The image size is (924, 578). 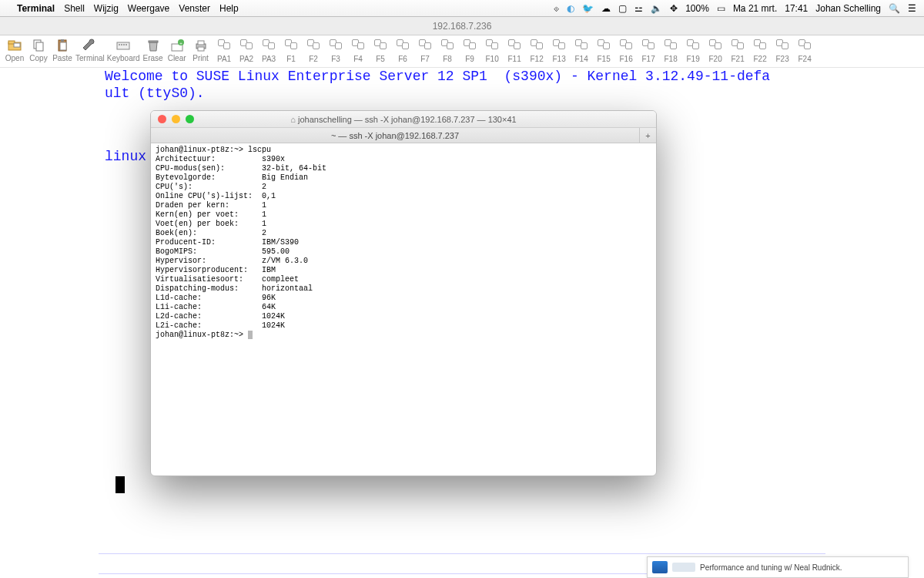 What do you see at coordinates (761, 51) in the screenshot?
I see `key-f22: F22` at bounding box center [761, 51].